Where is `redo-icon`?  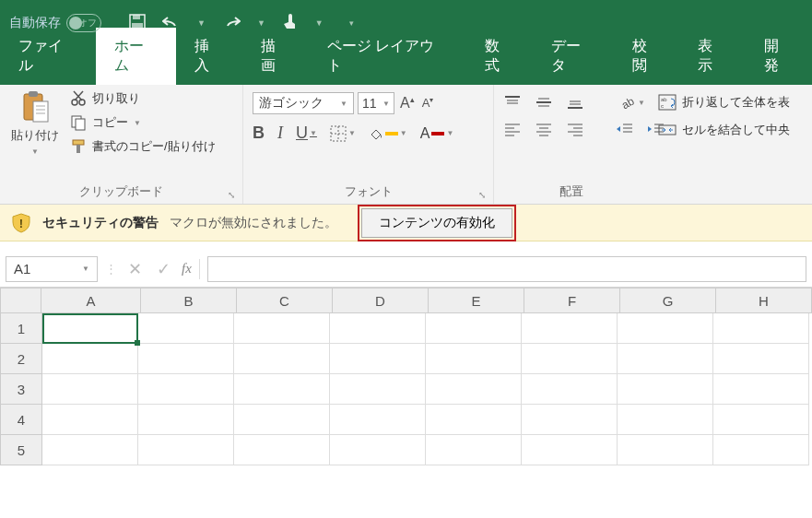
redo-icon is located at coordinates (231, 24).